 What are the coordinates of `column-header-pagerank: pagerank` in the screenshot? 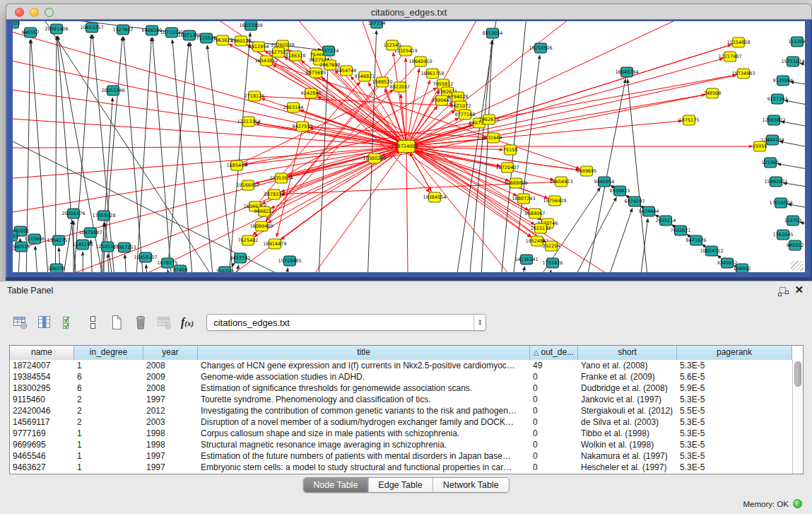 It's located at (735, 353).